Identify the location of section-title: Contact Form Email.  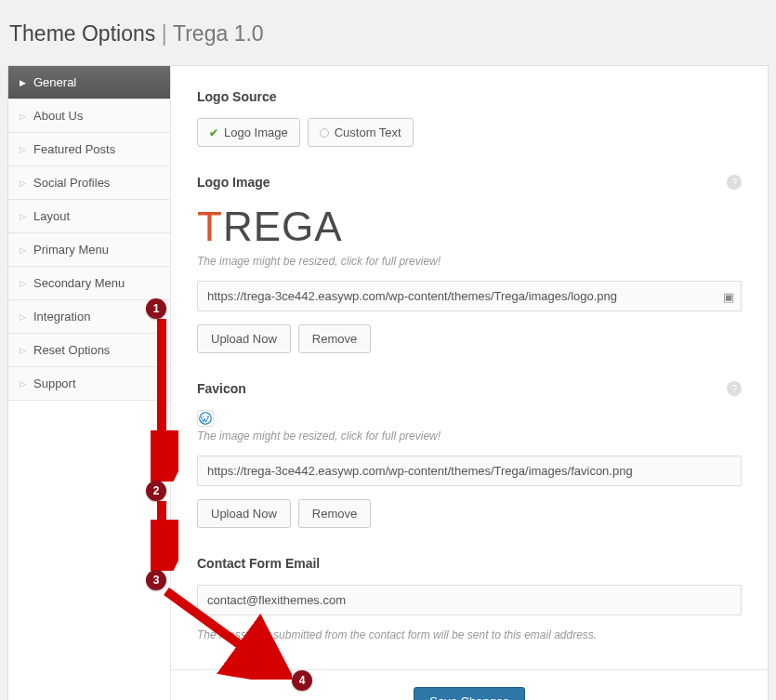
(258, 563).